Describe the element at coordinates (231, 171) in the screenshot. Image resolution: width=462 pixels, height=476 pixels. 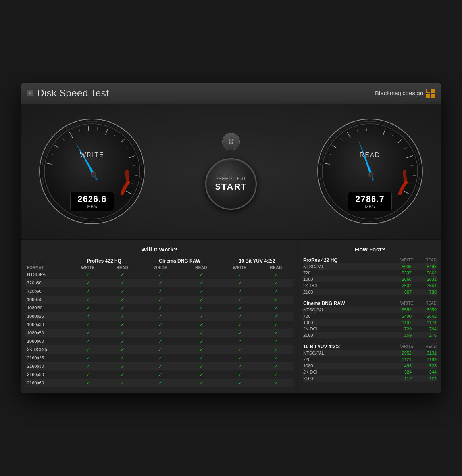
I see `center-controls: ⚙ SPEED TEST START` at that location.